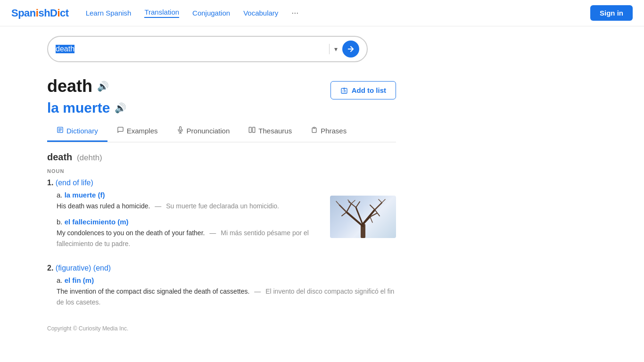  I want to click on sense-2: 2. (figurative) (end) a. el fin (m) The …, so click(222, 286).